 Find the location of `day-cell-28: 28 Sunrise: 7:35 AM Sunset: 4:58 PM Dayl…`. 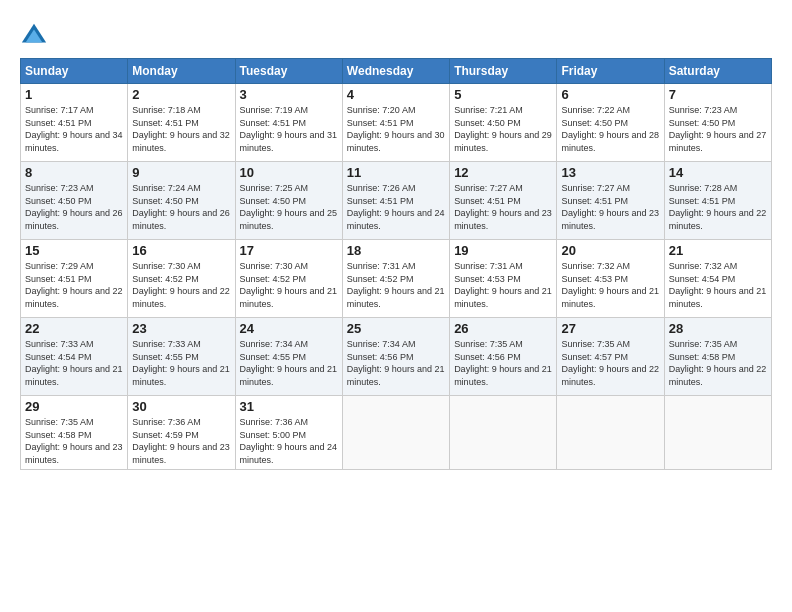

day-cell-28: 28 Sunrise: 7:35 AM Sunset: 4:58 PM Dayl… is located at coordinates (718, 357).